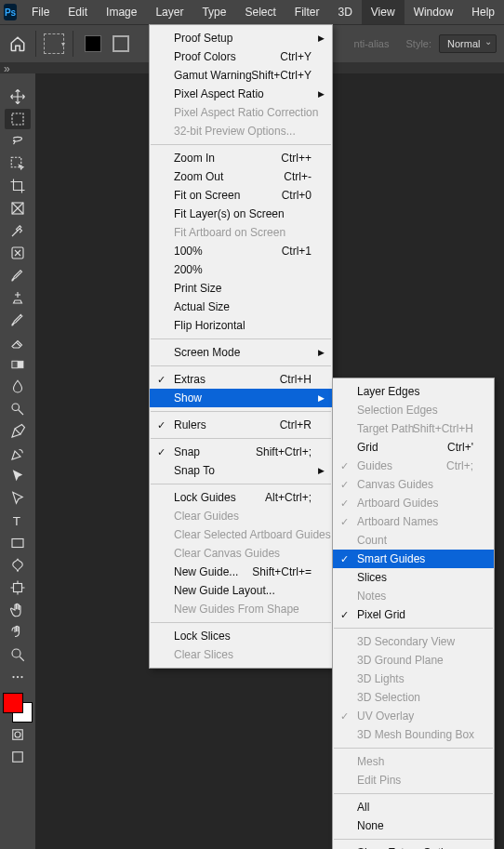  I want to click on crop-tool, so click(18, 186).